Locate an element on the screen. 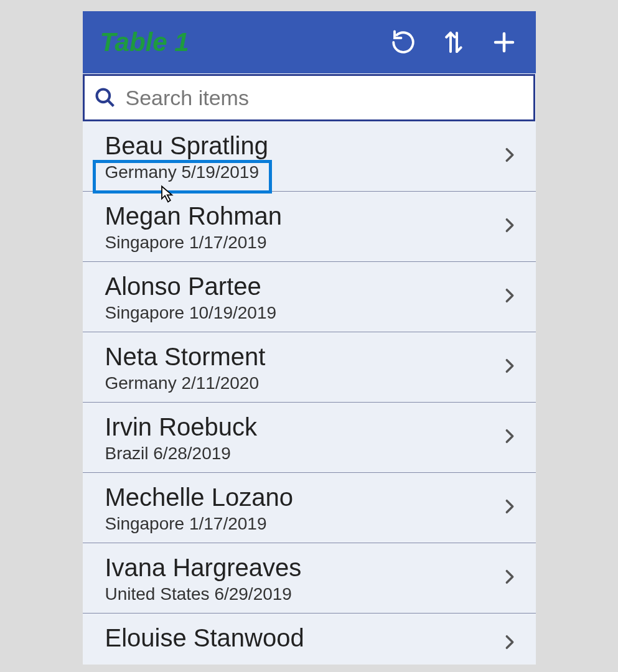 This screenshot has height=672, width=618. page-title: Table 1 is located at coordinates (245, 42).